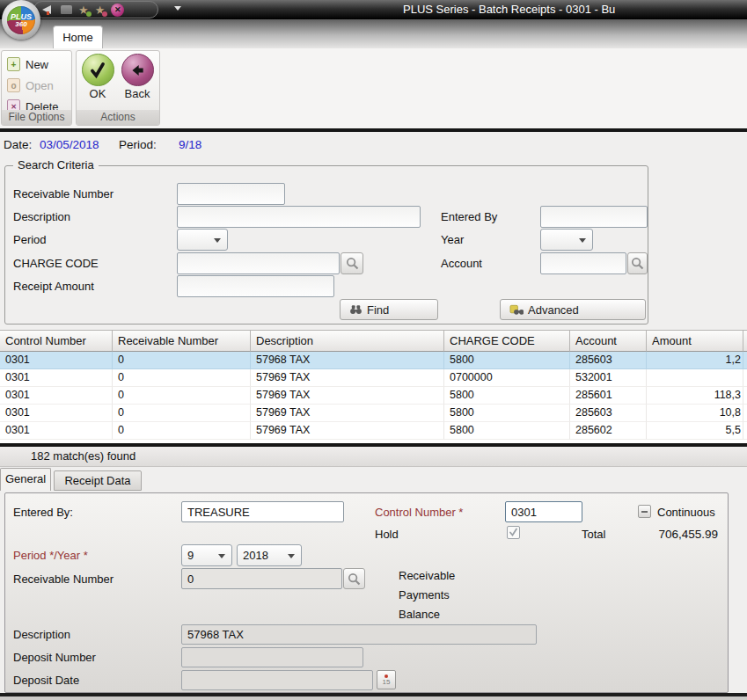 This screenshot has width=747, height=700. I want to click on table-cell: 10,8, so click(695, 413).